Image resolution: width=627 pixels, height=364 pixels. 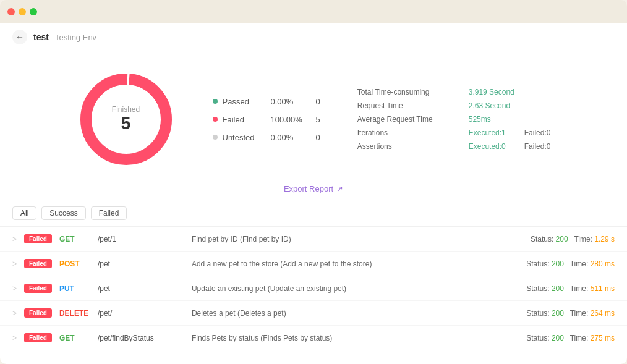 What do you see at coordinates (33, 12) in the screenshot?
I see `maximize-button` at bounding box center [33, 12].